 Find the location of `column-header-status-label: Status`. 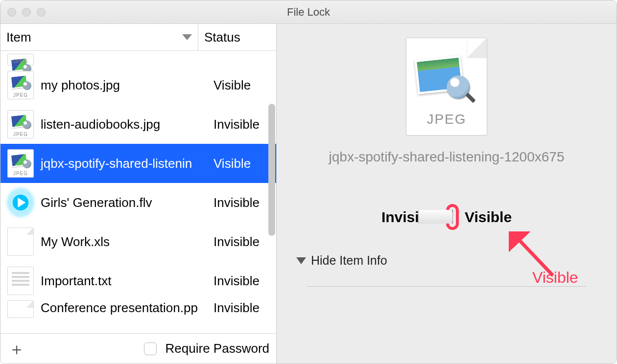

column-header-status-label: Status is located at coordinates (222, 37).